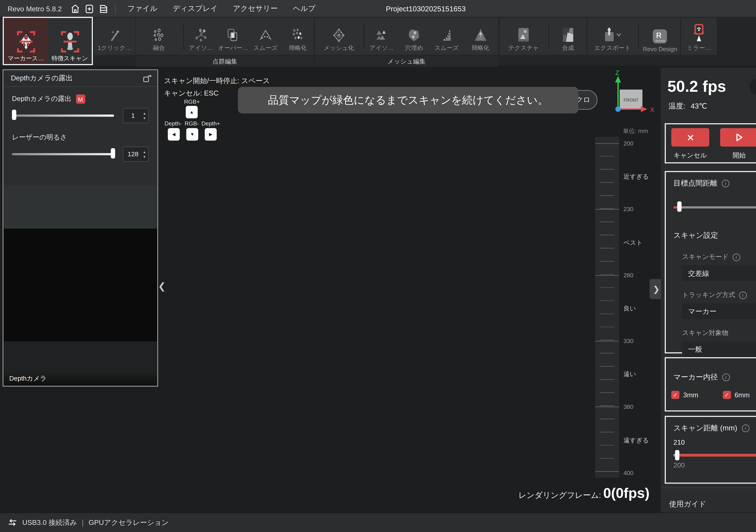 This screenshot has height=532, width=756. Describe the element at coordinates (677, 455) in the screenshot. I see `scan-distance-min-handle` at that location.